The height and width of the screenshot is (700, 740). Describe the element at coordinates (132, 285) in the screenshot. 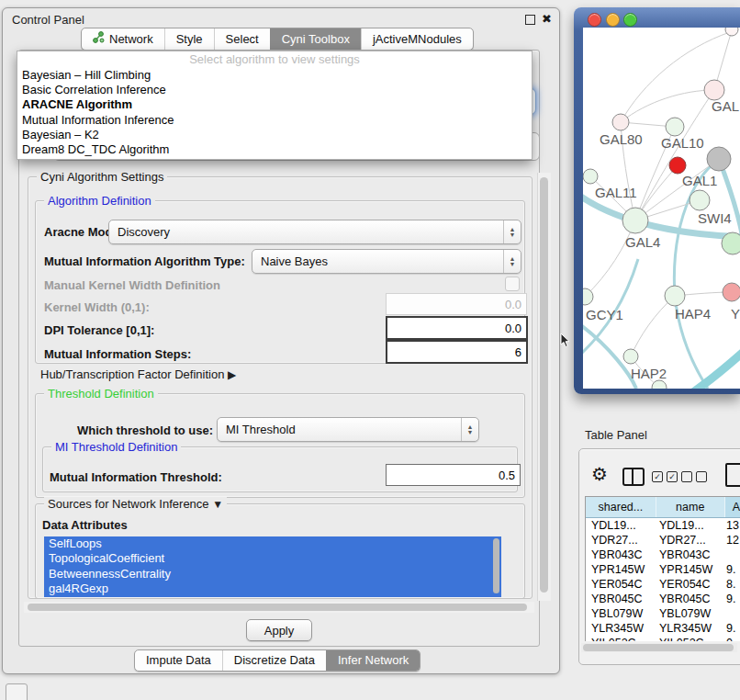

I see `manual-kernel-label: Manual Kernel Width Definition` at that location.